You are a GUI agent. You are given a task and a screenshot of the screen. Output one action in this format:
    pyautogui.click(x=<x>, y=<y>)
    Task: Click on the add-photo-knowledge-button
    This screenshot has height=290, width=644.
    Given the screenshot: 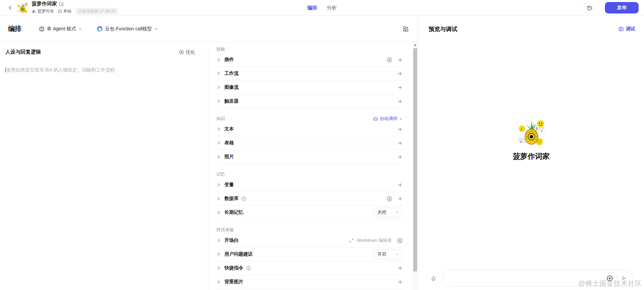 What is the action you would take?
    pyautogui.click(x=400, y=157)
    